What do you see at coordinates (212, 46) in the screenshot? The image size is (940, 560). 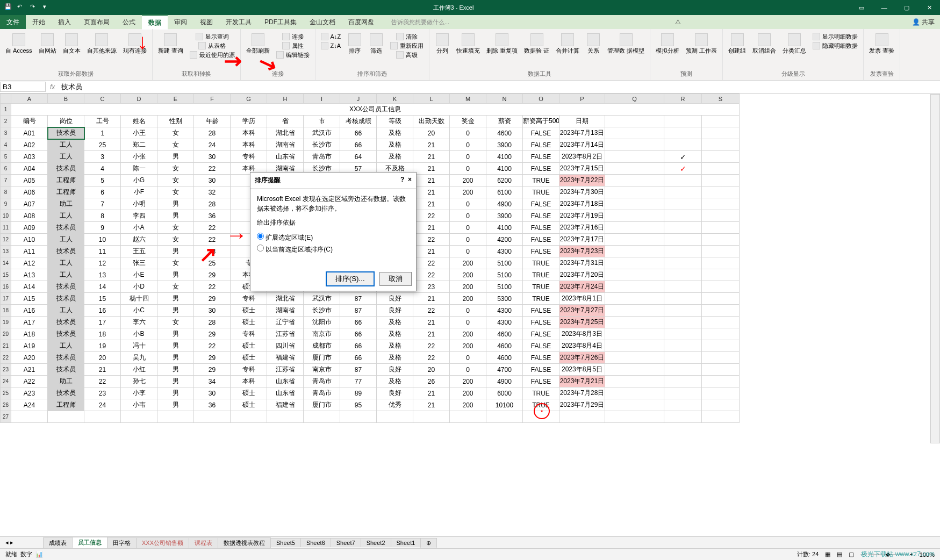 I see `query-opt-从表格: 从表格` at bounding box center [212, 46].